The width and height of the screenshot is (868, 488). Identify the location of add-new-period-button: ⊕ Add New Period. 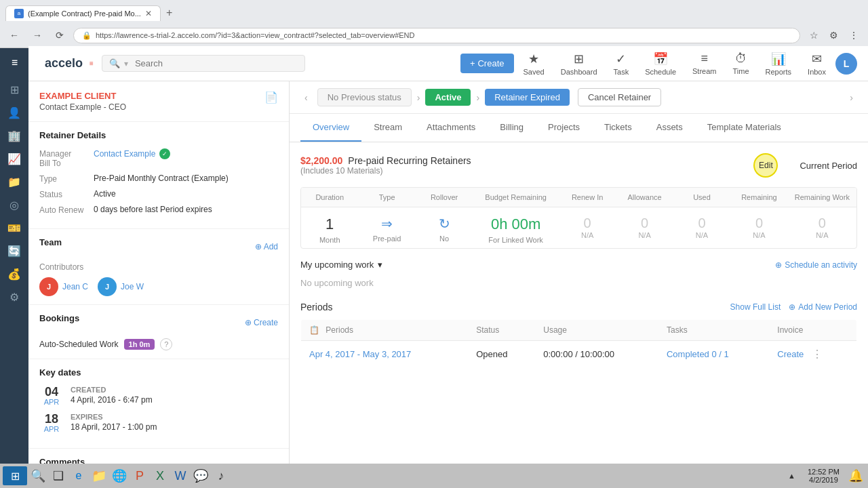
(823, 307).